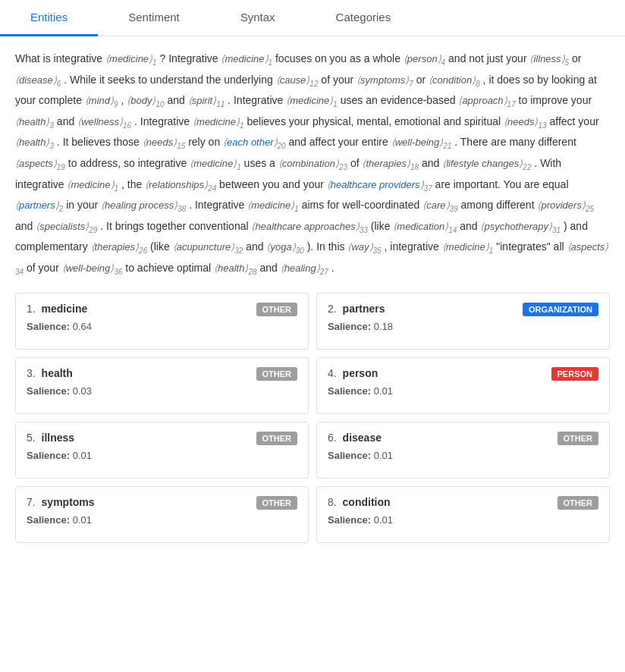 The width and height of the screenshot is (625, 672). What do you see at coordinates (360, 502) in the screenshot?
I see `entity-card-condition-title: 8. condition` at bounding box center [360, 502].